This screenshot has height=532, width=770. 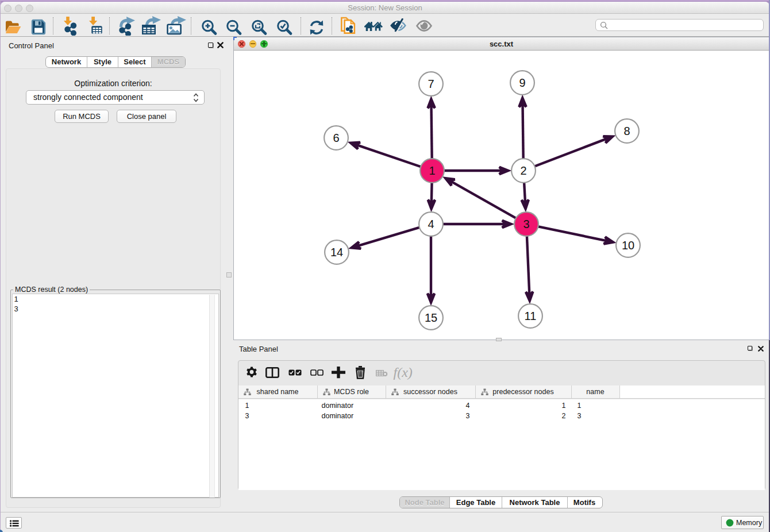 I want to click on svg-text: 15, so click(x=431, y=318).